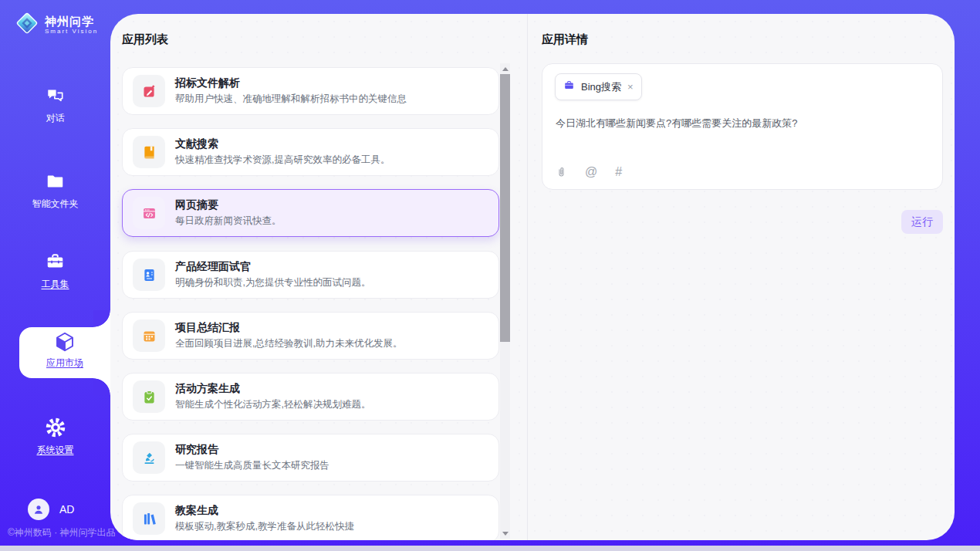 The height and width of the screenshot is (551, 980). I want to click on sidebar: 神州问学 Smart Vision 对话智能文件夹工具集应用市场系统设置 AD …, so click(56, 273).